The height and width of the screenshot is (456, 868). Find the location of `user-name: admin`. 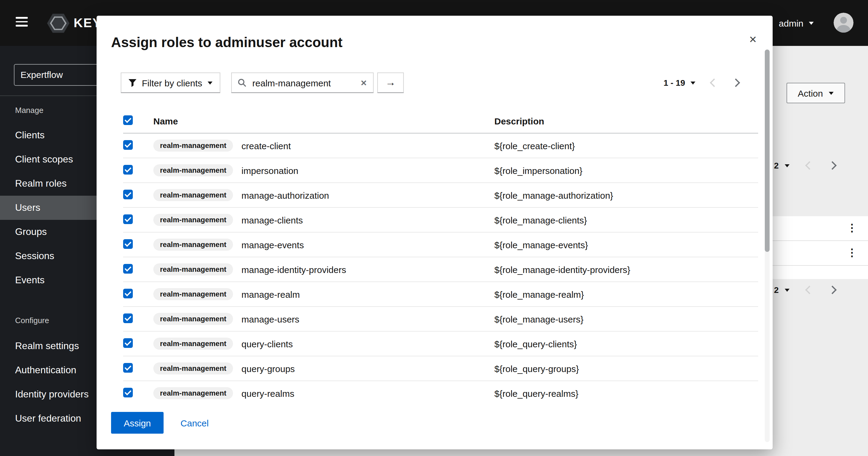

user-name: admin is located at coordinates (791, 23).